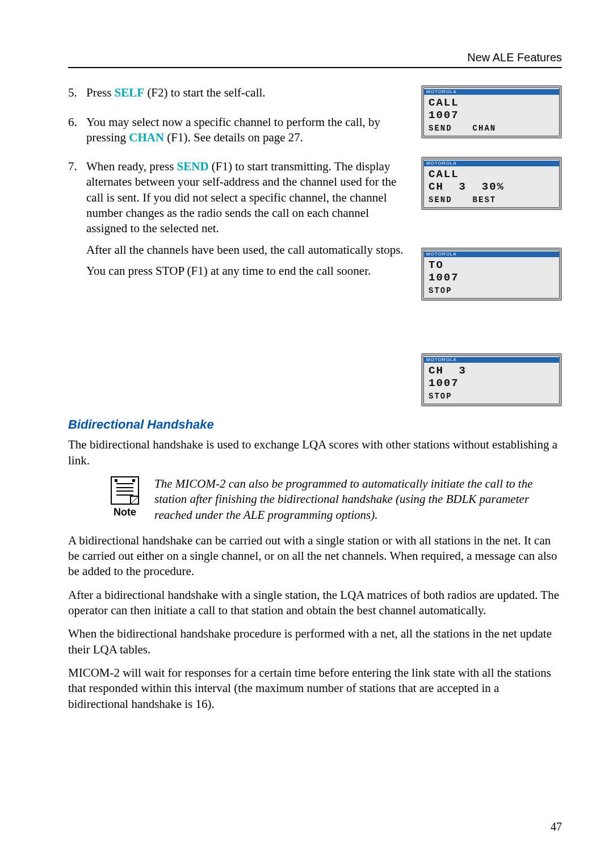 This screenshot has width=613, height=868. What do you see at coordinates (238, 185) in the screenshot?
I see `step-list: 5.Press SELF (F2) to start the self-call…` at bounding box center [238, 185].